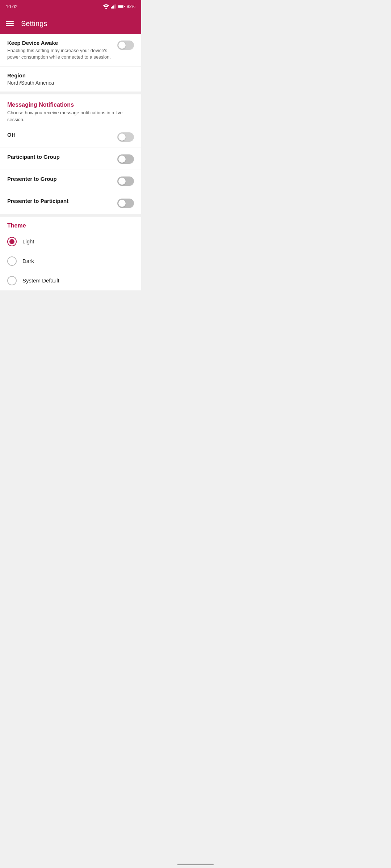  I want to click on status-icons: 92%, so click(119, 7).